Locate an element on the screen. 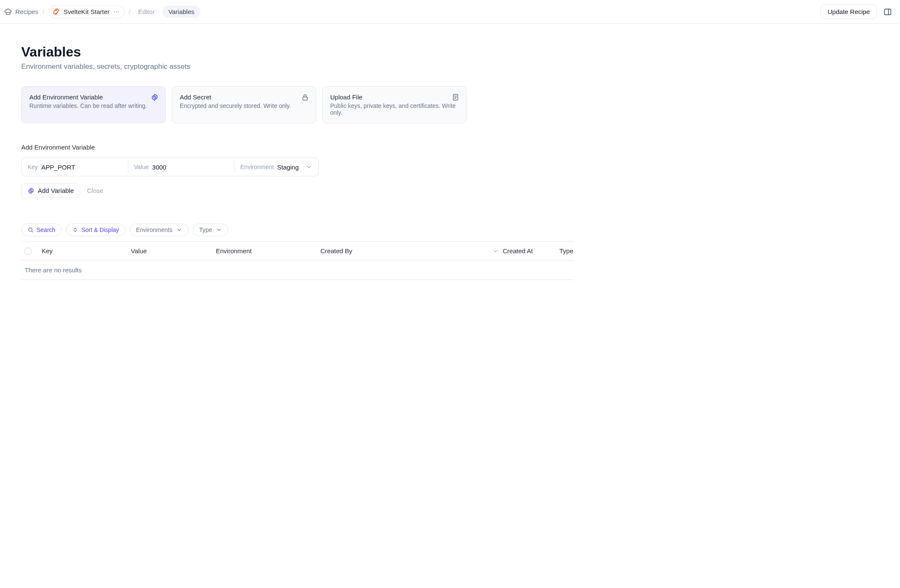  card-title: Upload File is located at coordinates (394, 97).